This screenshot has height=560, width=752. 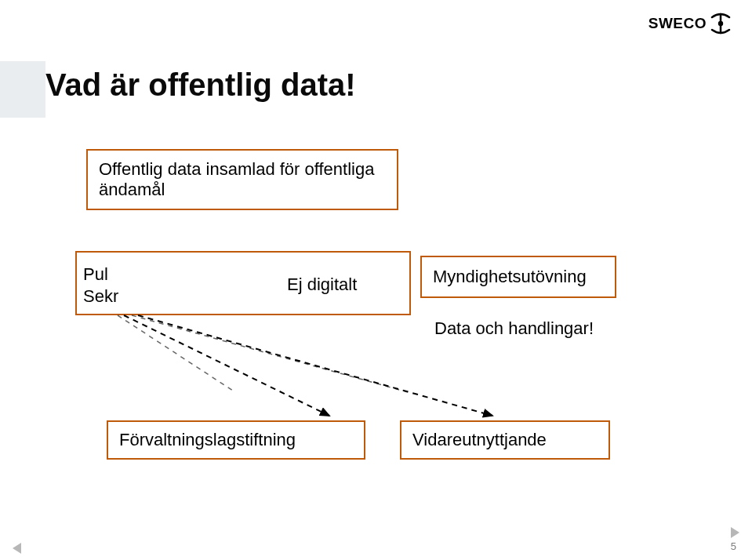 I want to click on box-forvaltningslagstiftning-label: Förvaltningslagstiftning, so click(x=207, y=440).